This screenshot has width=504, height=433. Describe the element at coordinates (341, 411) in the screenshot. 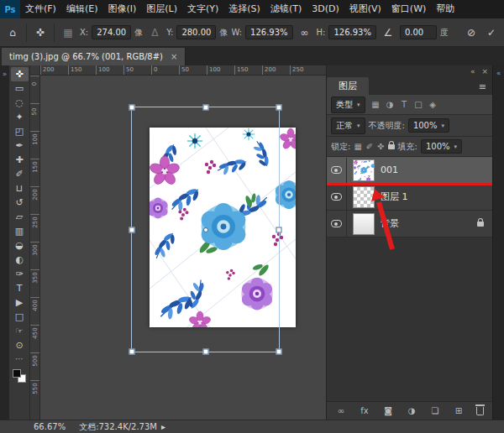

I see `link-layers-icon: ∞` at that location.